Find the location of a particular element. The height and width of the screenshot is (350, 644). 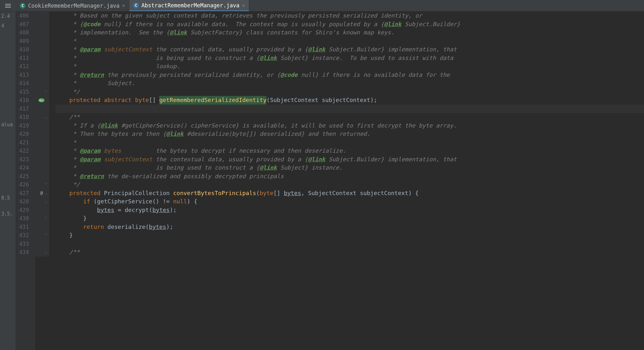

line-number: 427 is located at coordinates (26, 193).